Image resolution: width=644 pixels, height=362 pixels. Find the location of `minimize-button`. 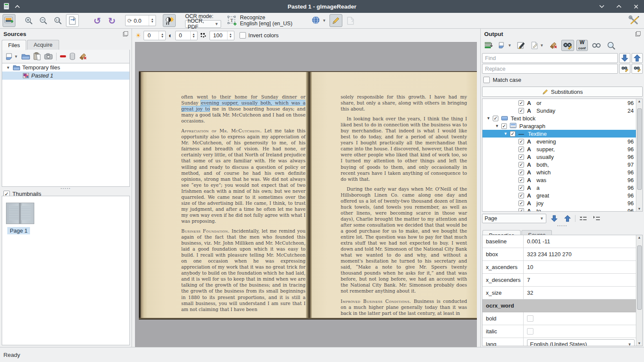

minimize-button is located at coordinates (602, 6).